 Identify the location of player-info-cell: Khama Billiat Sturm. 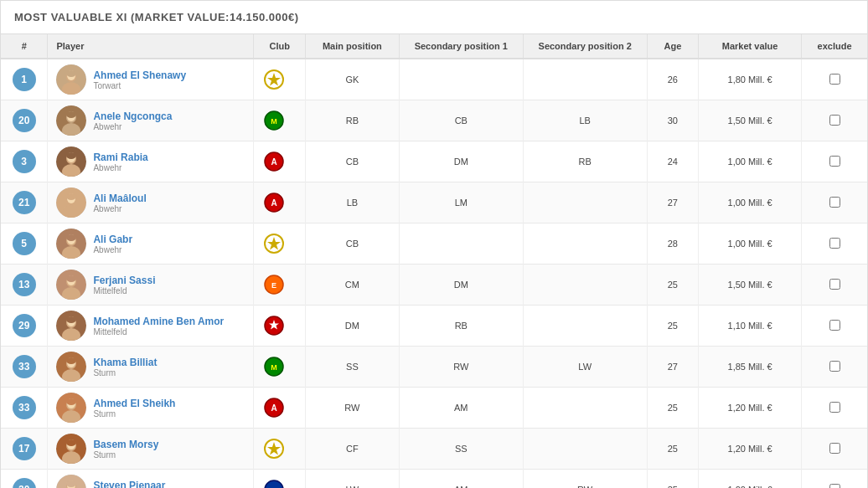
(151, 367).